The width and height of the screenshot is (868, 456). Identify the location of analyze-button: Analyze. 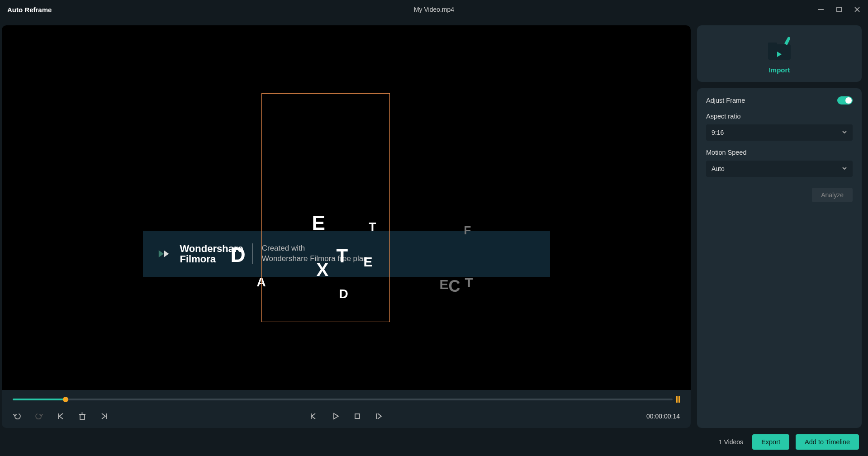
(832, 195).